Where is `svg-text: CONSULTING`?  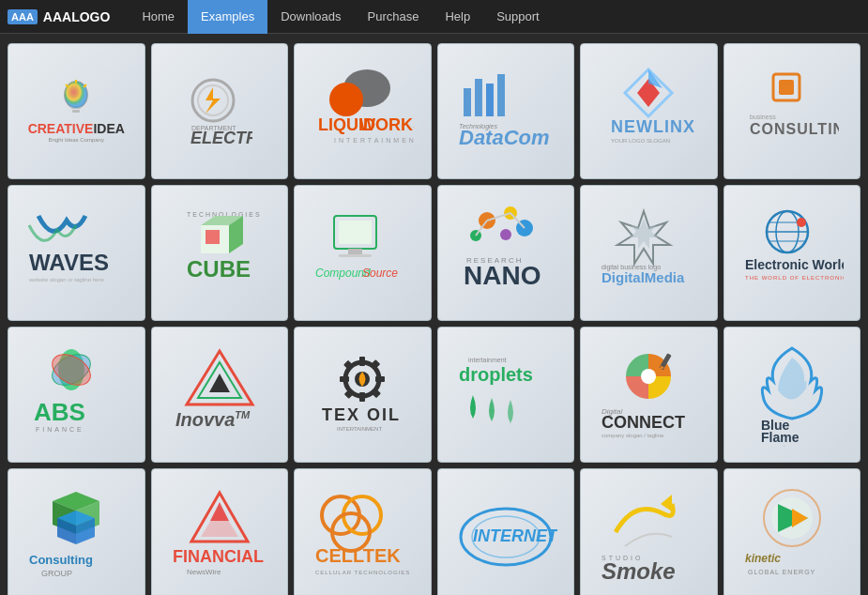 svg-text: CONSULTING is located at coordinates (794, 130).